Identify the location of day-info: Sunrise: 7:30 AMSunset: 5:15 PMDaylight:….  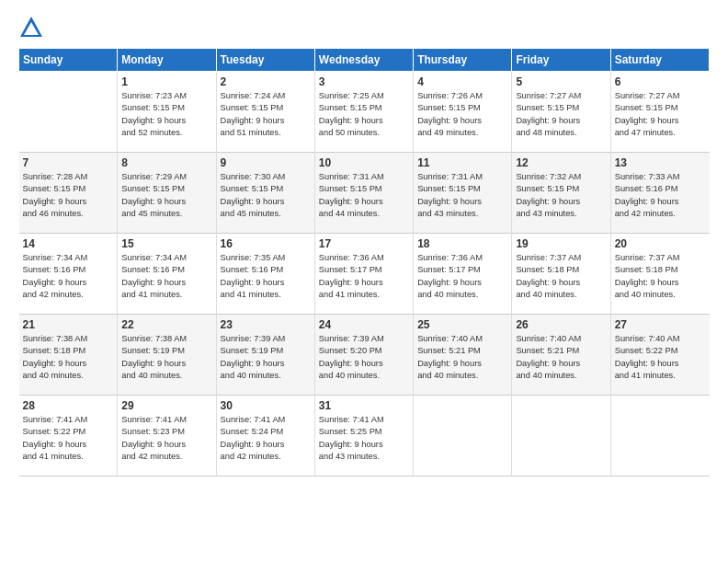
(266, 196).